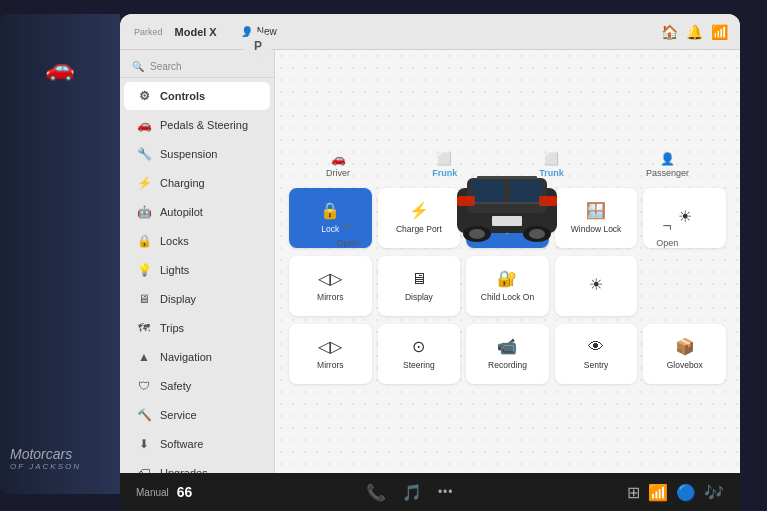 Image resolution: width=767 pixels, height=511 pixels. I want to click on service-icon: 🔨, so click(144, 415).